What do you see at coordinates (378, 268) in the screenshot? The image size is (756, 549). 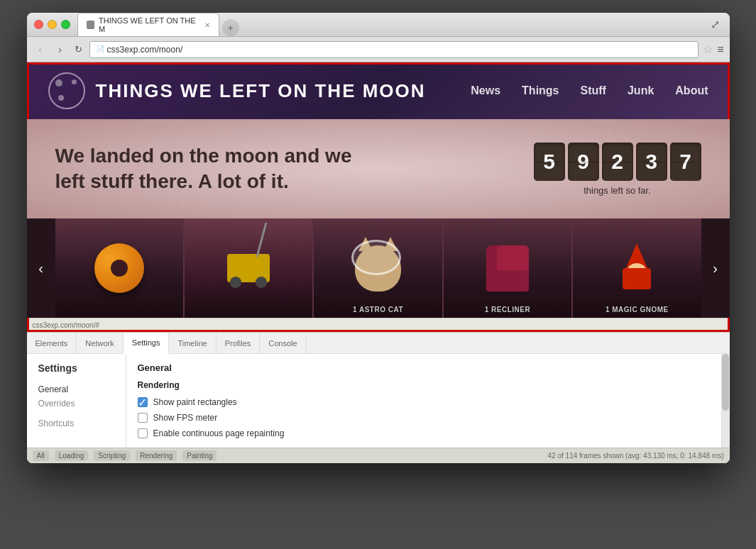 I see `cat-body` at bounding box center [378, 268].